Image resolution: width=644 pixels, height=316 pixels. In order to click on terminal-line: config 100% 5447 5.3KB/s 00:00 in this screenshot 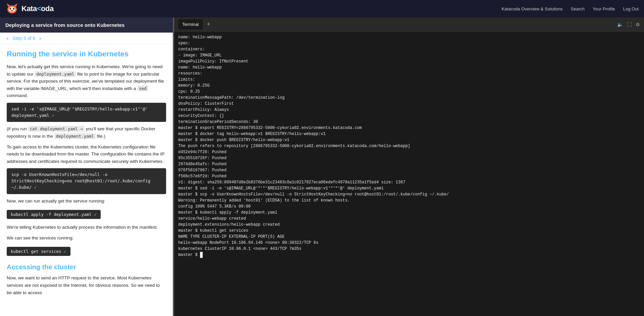, I will do `click(409, 207)`.